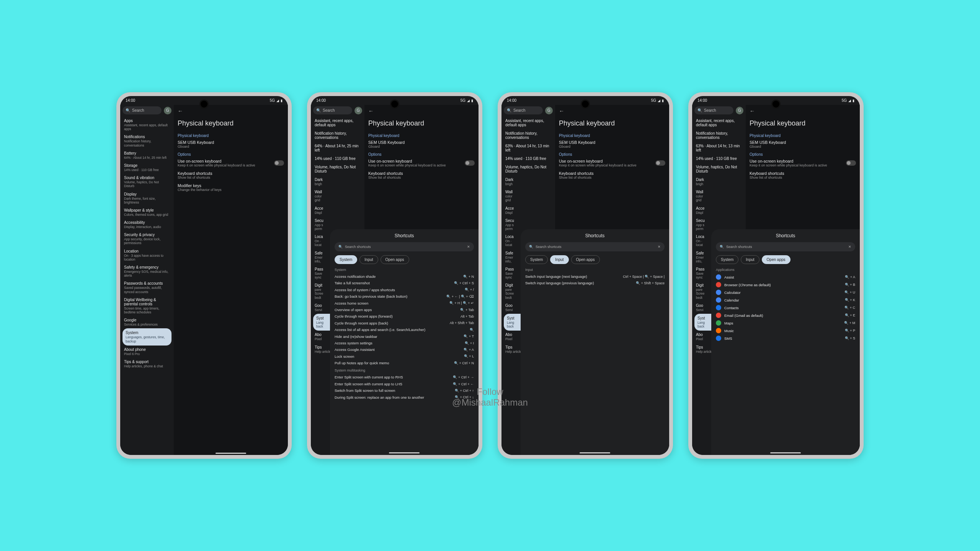 The height and width of the screenshot is (551, 980). What do you see at coordinates (231, 280) in the screenshot?
I see `settings-main: ← Physical keyboard Physical keyboard SE…` at bounding box center [231, 280].